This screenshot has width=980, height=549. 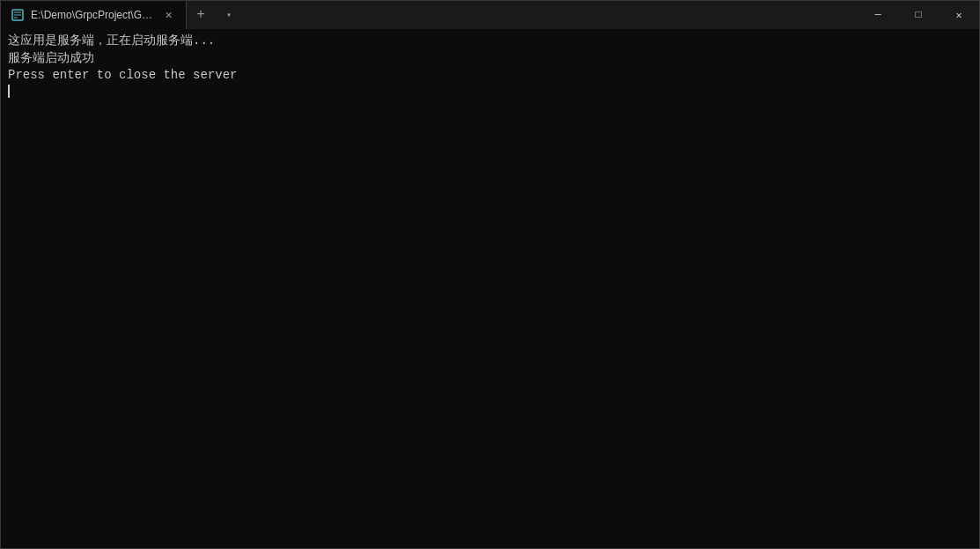 What do you see at coordinates (878, 15) in the screenshot?
I see `minimize-button: ─` at bounding box center [878, 15].